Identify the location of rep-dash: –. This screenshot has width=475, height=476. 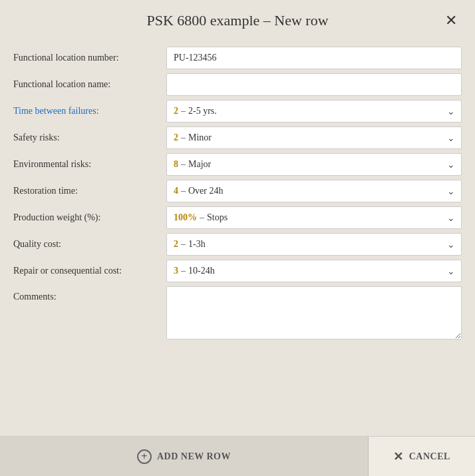
(184, 271).